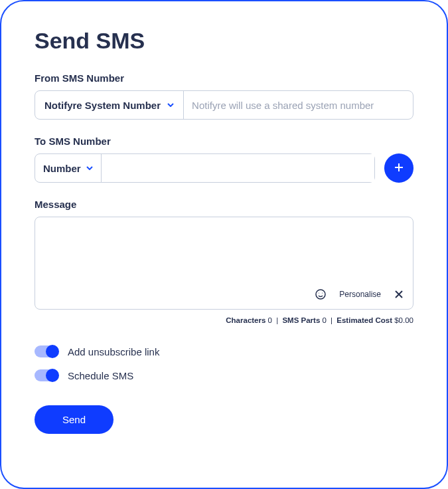  What do you see at coordinates (246, 320) in the screenshot?
I see `characters-label: Characters` at bounding box center [246, 320].